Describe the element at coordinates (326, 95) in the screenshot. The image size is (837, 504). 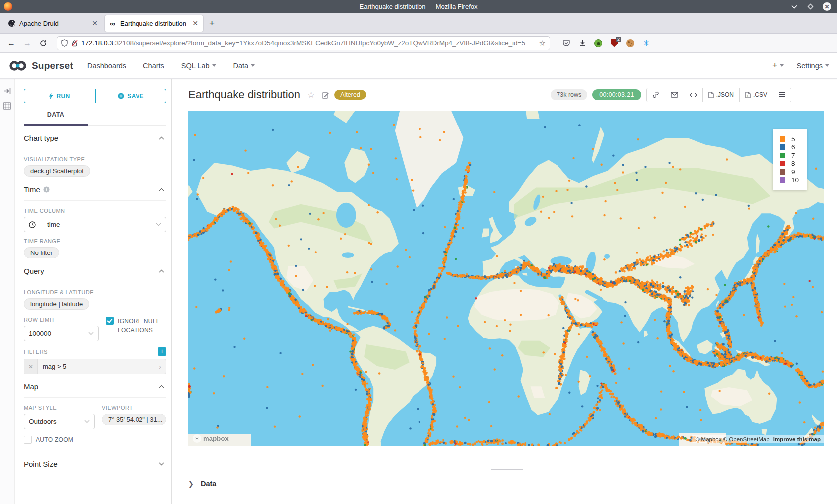
I see `edit-properties-icon` at that location.